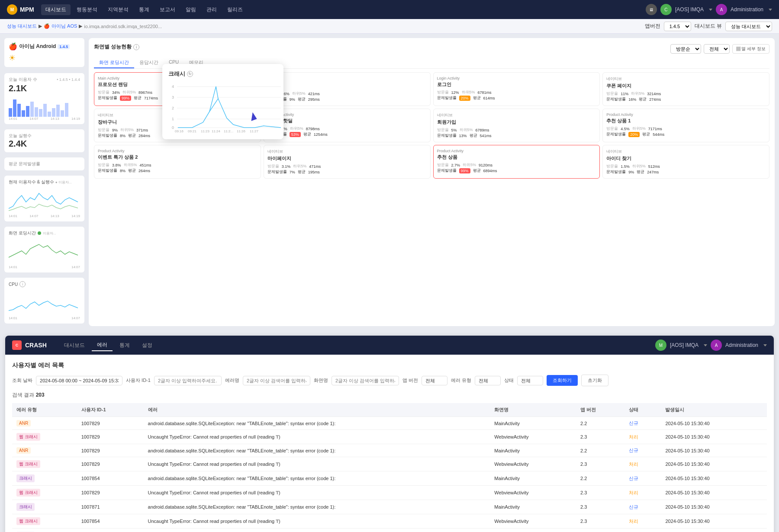 The image size is (779, 532). What do you see at coordinates (517, 162) in the screenshot?
I see `screen-card-10: Product Activity 추천 상품 방문율2.7% 하위5%9120m…` at bounding box center [517, 162].